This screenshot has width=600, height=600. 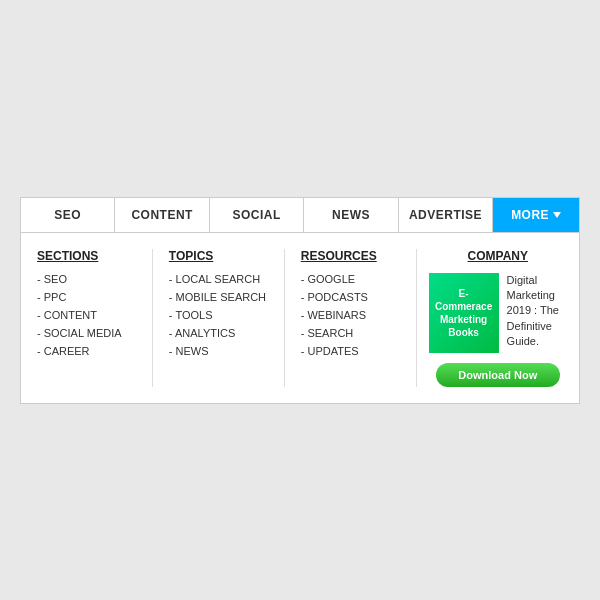 What do you see at coordinates (350, 351) in the screenshot?
I see `resources-item-5: - UPDATES` at bounding box center [350, 351].